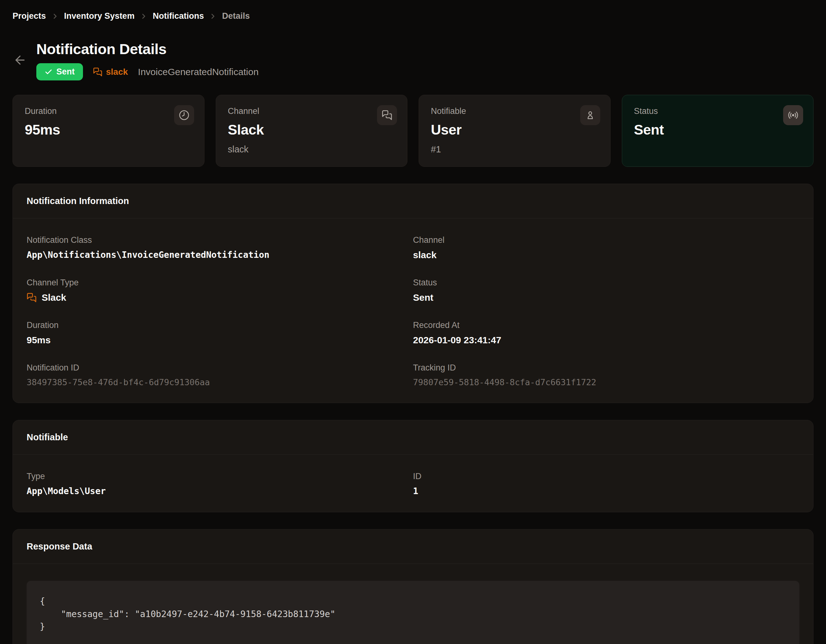 Image resolution: width=826 pixels, height=644 pixels. Describe the element at coordinates (110, 72) in the screenshot. I see `channel-badge: slack` at that location.